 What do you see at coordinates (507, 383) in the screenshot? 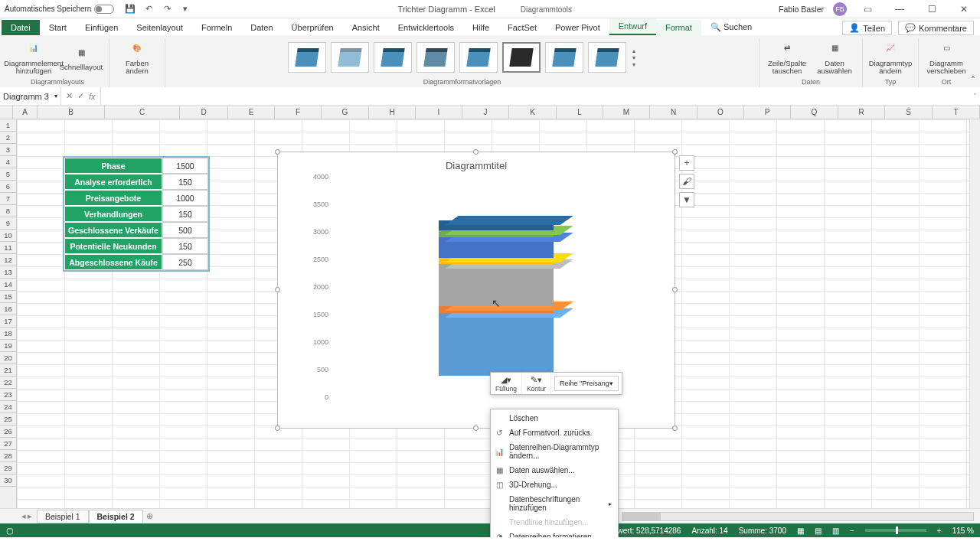
I see `fill-button: ◢▾Füllung` at bounding box center [507, 383].